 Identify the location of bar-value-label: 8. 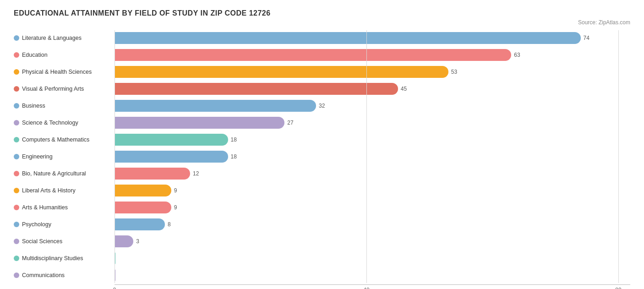
(169, 224).